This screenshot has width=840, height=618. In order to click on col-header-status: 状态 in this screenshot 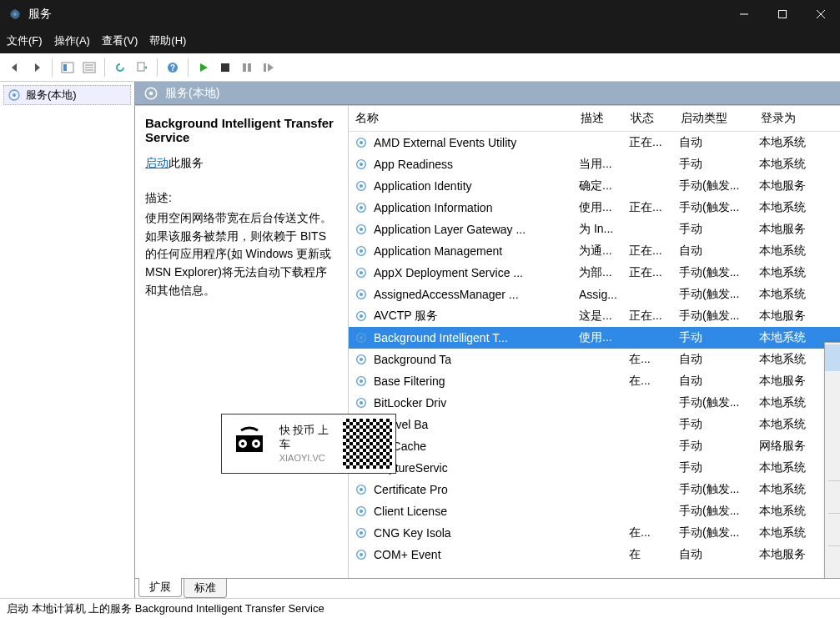, I will do `click(649, 118)`.